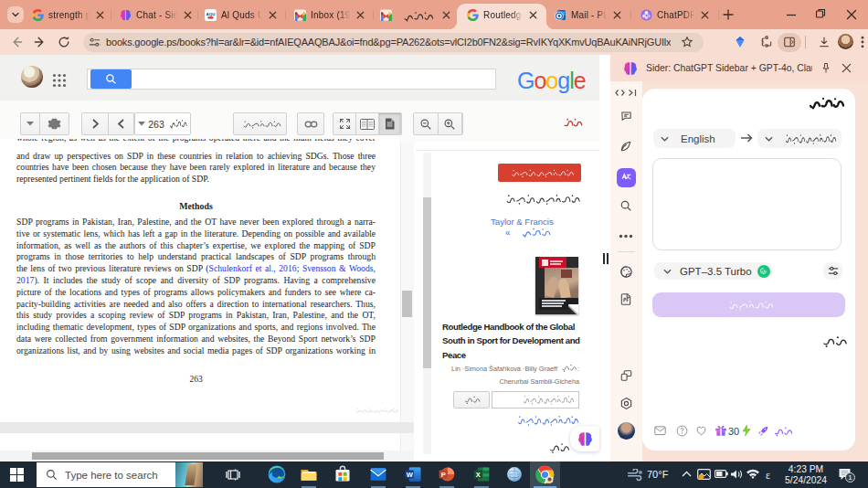 The image size is (868, 488). What do you see at coordinates (444, 475) in the screenshot?
I see `svg-text: P` at bounding box center [444, 475].